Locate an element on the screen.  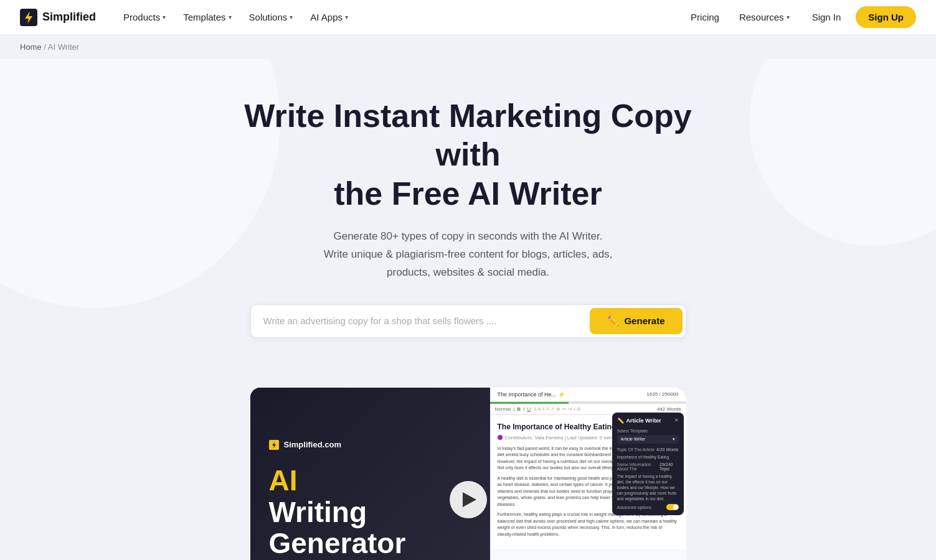
play-button-wrapper is located at coordinates (468, 500).